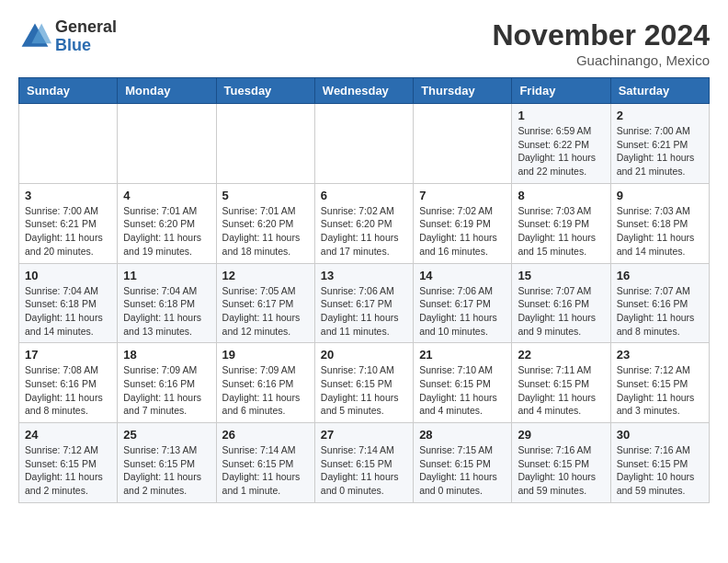  Describe the element at coordinates (364, 232) in the screenshot. I see `day-info: Sunrise: 7:02 AM Sunset: 6:20 PM Dayligh…` at that location.